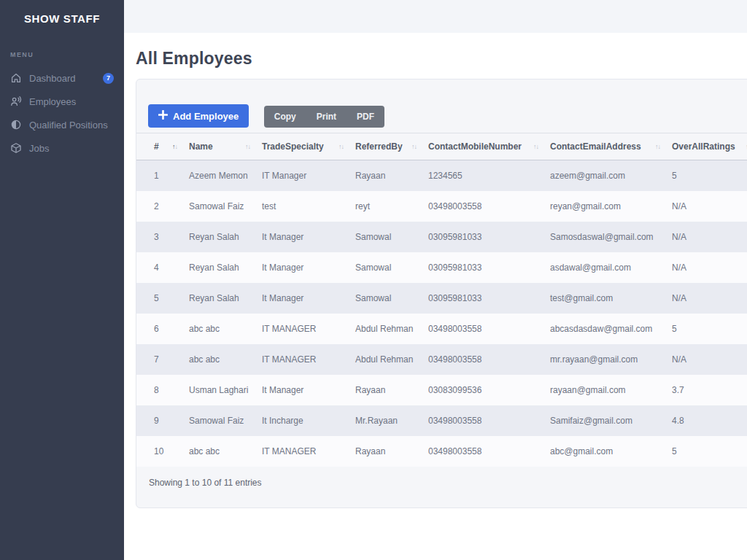  What do you see at coordinates (303, 421) in the screenshot?
I see `cell-tradespecialty: It Incharge` at bounding box center [303, 421].